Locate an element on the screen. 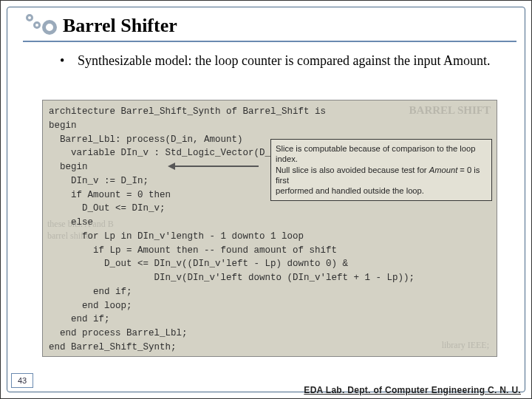 This screenshot has width=532, height=399. bullet-text: Synthesizable model: the loop counter is… is located at coordinates (290, 61).